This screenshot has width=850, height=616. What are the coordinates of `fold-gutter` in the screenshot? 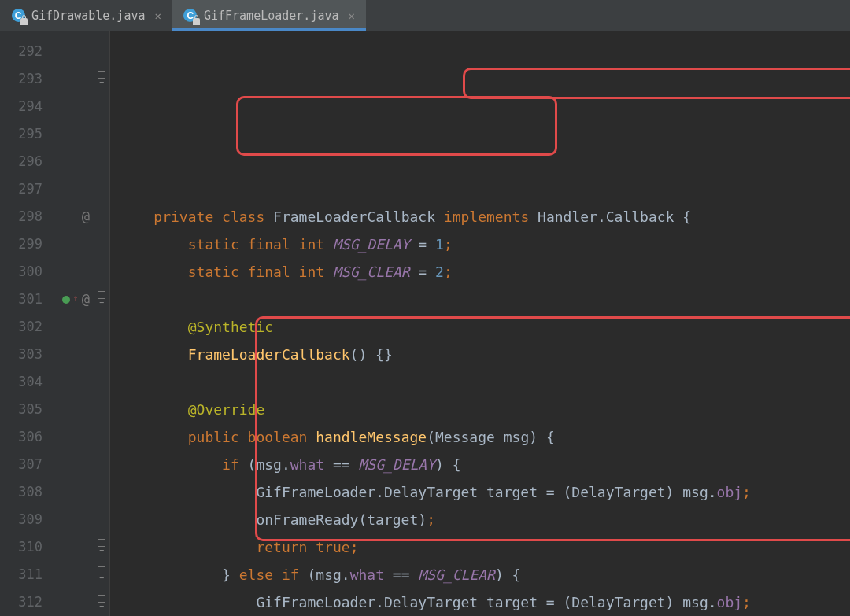 It's located at (102, 324).